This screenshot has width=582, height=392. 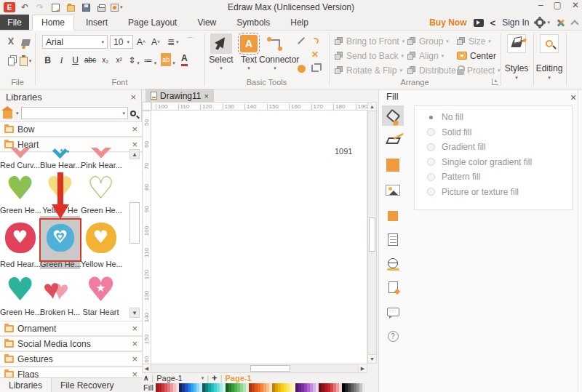 What do you see at coordinates (315, 68) in the screenshot?
I see `crop-tool-button` at bounding box center [315, 68].